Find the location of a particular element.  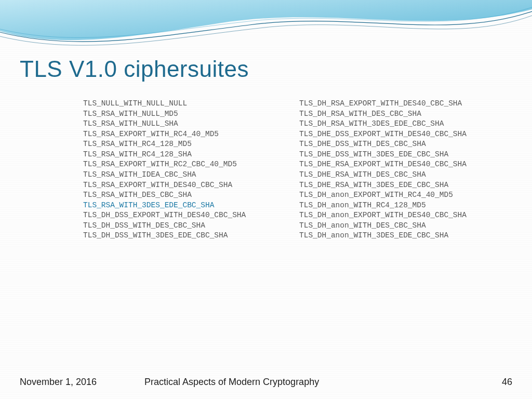

ciphersuite-column-right: TLS_DH_RSA_EXPORT_WITH_DES40_CBC_SHATLS_… is located at coordinates (400, 170).